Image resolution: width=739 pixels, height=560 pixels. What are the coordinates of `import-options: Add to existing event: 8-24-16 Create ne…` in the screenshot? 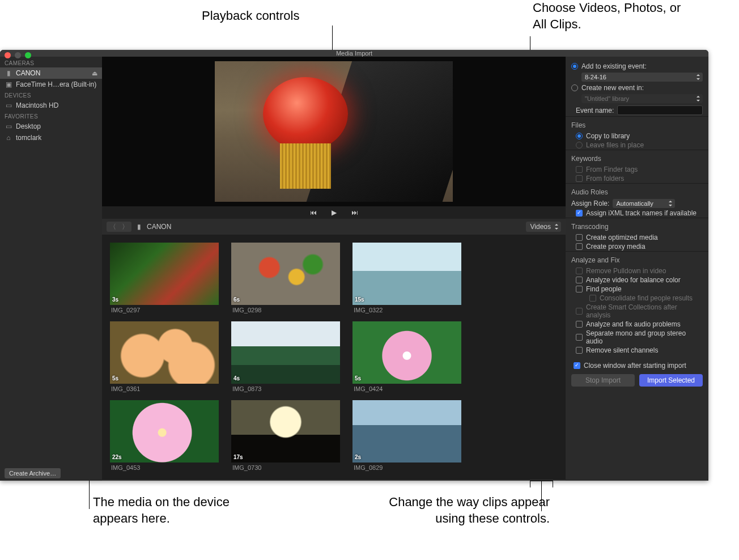 It's located at (637, 269).